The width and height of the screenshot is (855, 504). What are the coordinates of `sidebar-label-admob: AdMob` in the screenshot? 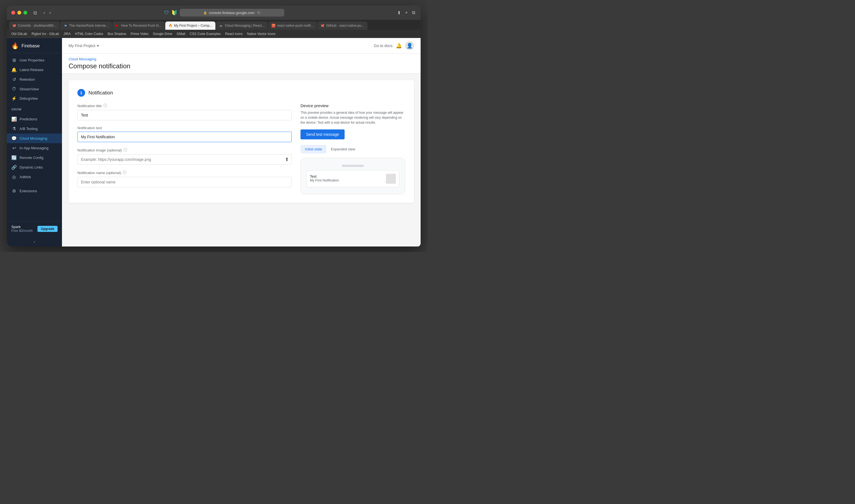 It's located at (25, 177).